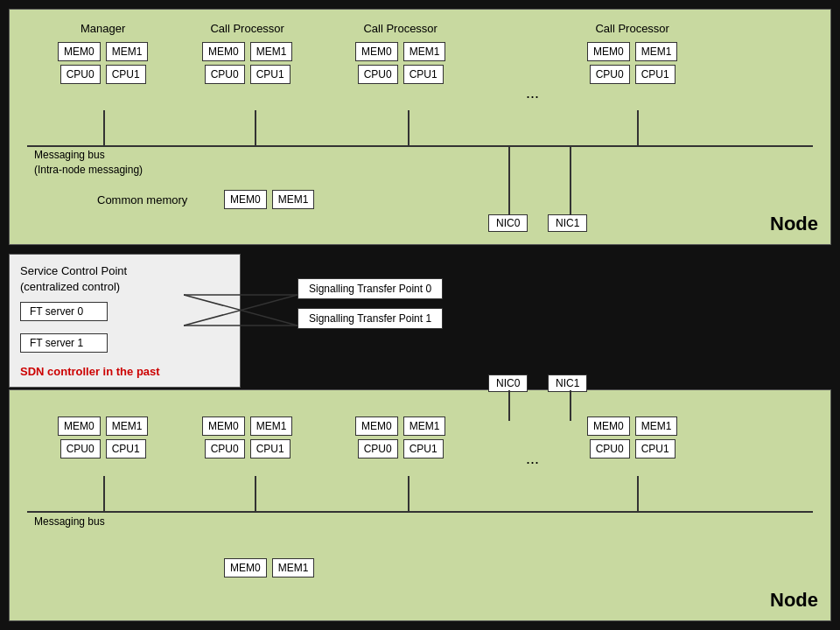 Image resolution: width=840 pixels, height=630 pixels. Describe the element at coordinates (256, 494) in the screenshot. I see `v-line-cp1-b` at that location.